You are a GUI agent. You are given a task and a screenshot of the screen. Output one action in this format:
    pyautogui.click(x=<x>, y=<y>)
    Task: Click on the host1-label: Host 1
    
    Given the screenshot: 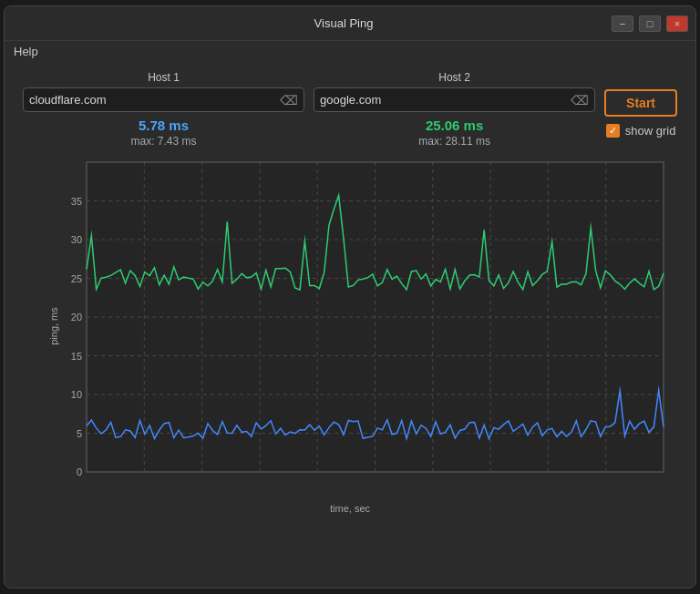 What is the action you would take?
    pyautogui.click(x=164, y=77)
    